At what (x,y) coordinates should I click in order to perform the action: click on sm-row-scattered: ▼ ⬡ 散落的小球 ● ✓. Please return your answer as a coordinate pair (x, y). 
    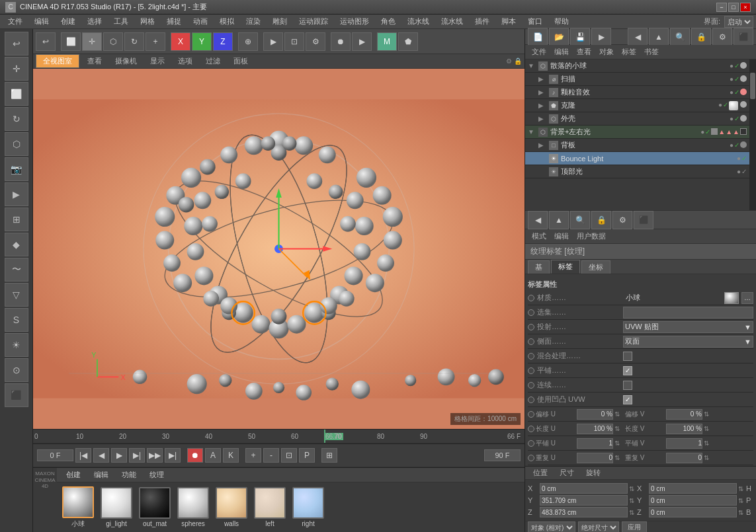
    Looking at the image, I should click on (638, 66).